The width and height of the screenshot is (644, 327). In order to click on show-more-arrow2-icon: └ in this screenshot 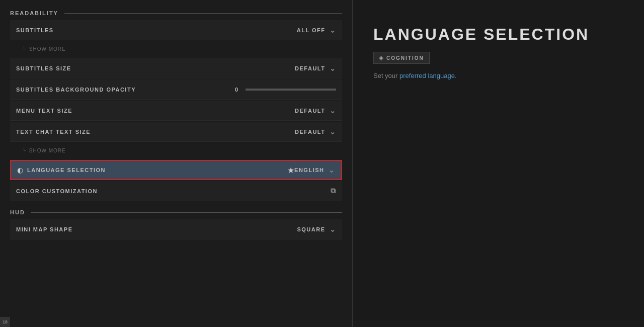, I will do `click(24, 150)`.